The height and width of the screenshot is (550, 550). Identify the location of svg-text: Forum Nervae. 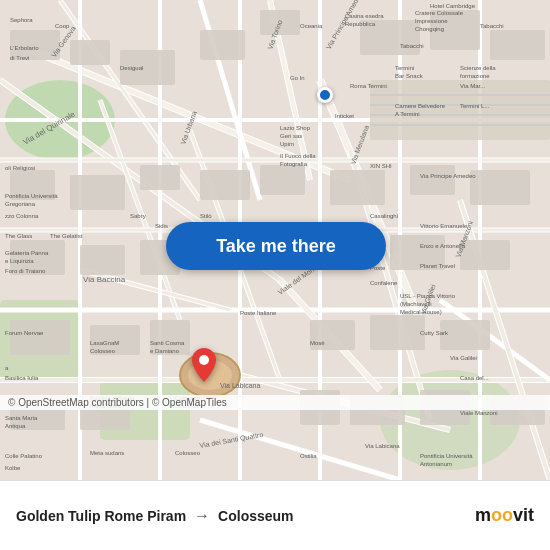
(24, 333).